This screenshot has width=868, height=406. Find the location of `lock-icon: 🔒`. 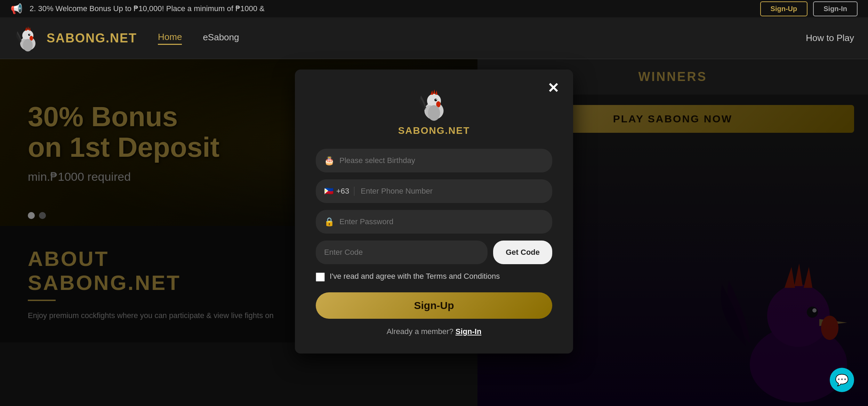

lock-icon: 🔒 is located at coordinates (329, 222).